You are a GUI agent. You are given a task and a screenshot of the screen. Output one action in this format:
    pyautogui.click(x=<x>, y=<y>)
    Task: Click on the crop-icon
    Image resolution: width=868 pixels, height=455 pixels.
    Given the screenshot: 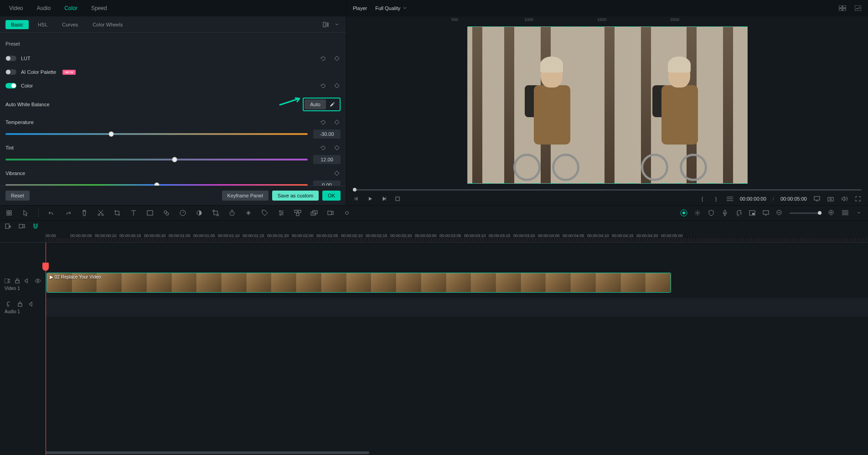 What is the action you would take?
    pyautogui.click(x=117, y=213)
    